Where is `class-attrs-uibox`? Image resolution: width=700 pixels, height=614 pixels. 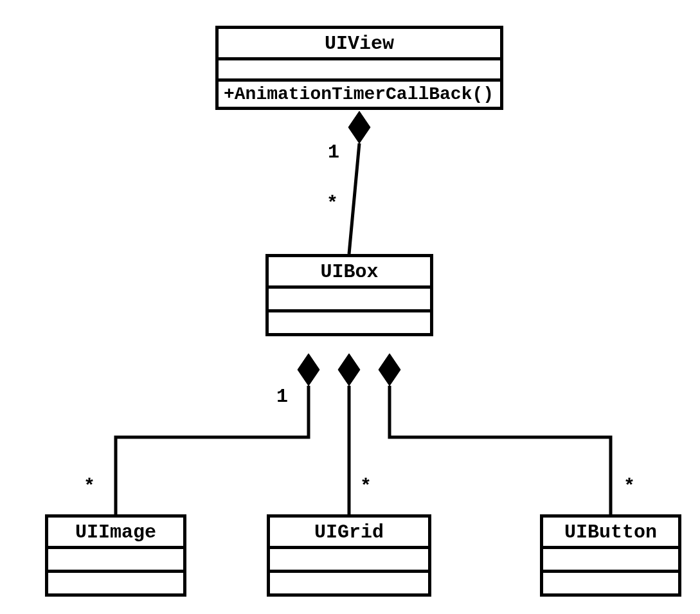
class-attrs-uibox is located at coordinates (350, 301).